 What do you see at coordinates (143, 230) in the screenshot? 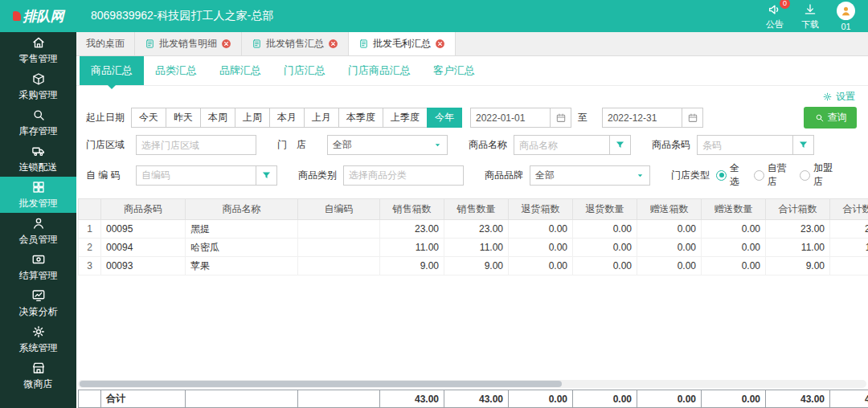
I see `table-cell: 00095` at bounding box center [143, 230].